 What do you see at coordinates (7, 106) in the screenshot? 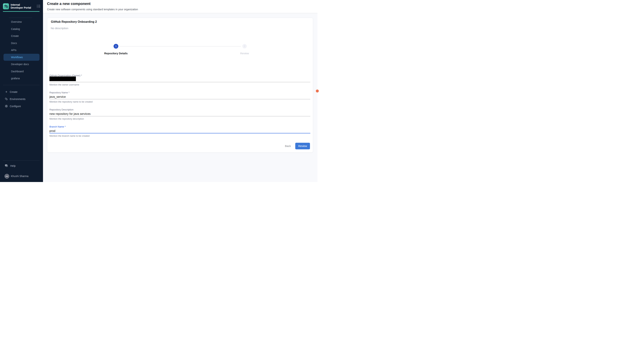
I see `gear-icon` at bounding box center [7, 106].